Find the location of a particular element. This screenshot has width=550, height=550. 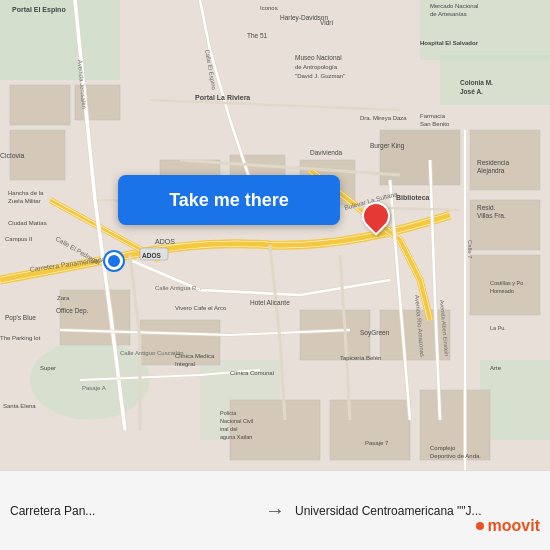

moovit-text: moovit is located at coordinates (514, 526).